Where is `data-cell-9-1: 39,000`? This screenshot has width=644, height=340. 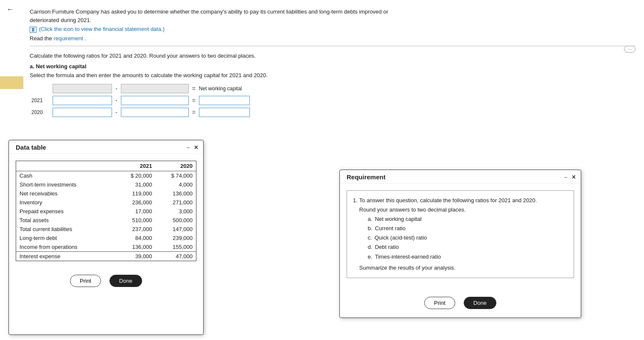 data-cell-9-1: 39,000 is located at coordinates (135, 256).